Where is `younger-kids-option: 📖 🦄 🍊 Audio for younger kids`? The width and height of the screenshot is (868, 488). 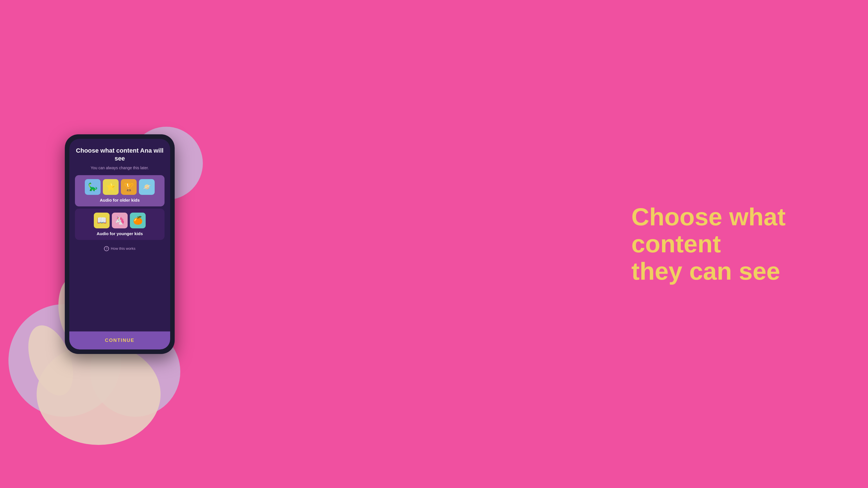
younger-kids-option: 📖 🦄 🍊 Audio for younger kids is located at coordinates (120, 224).